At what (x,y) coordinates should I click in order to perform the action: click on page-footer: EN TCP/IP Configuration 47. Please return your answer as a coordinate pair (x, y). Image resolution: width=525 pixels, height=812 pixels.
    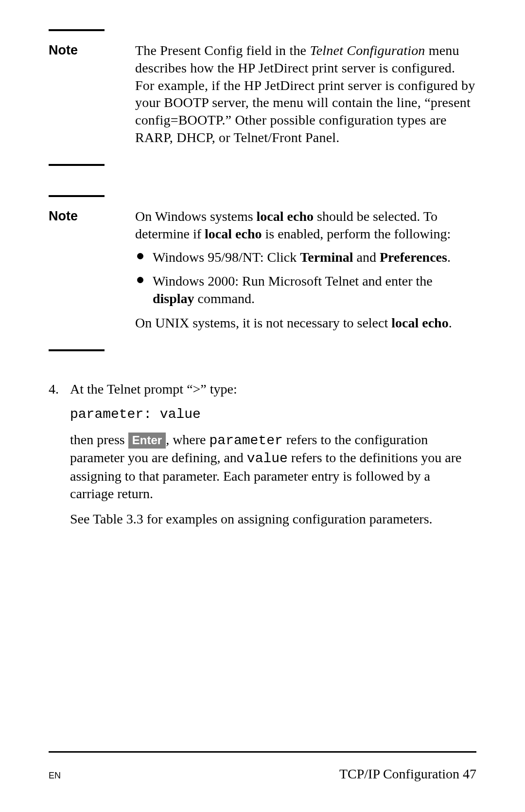
    Looking at the image, I should click on (262, 767).